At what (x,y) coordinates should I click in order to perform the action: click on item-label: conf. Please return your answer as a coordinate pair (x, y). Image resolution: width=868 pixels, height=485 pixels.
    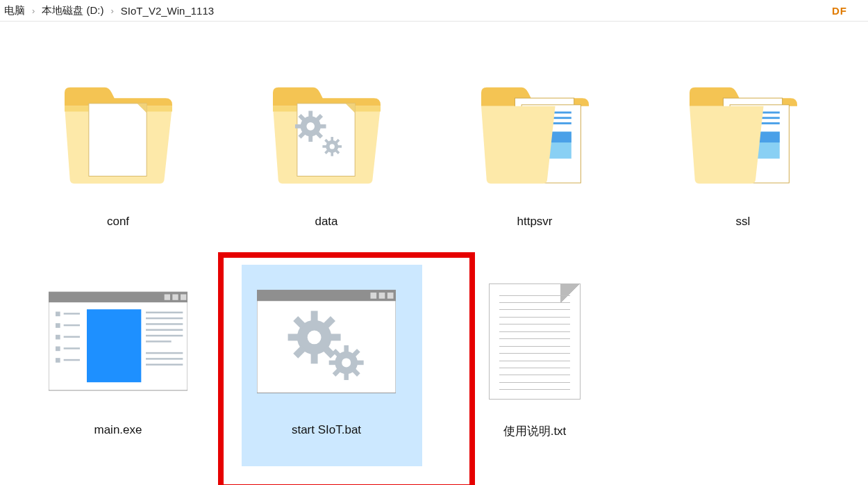
    Looking at the image, I should click on (118, 222).